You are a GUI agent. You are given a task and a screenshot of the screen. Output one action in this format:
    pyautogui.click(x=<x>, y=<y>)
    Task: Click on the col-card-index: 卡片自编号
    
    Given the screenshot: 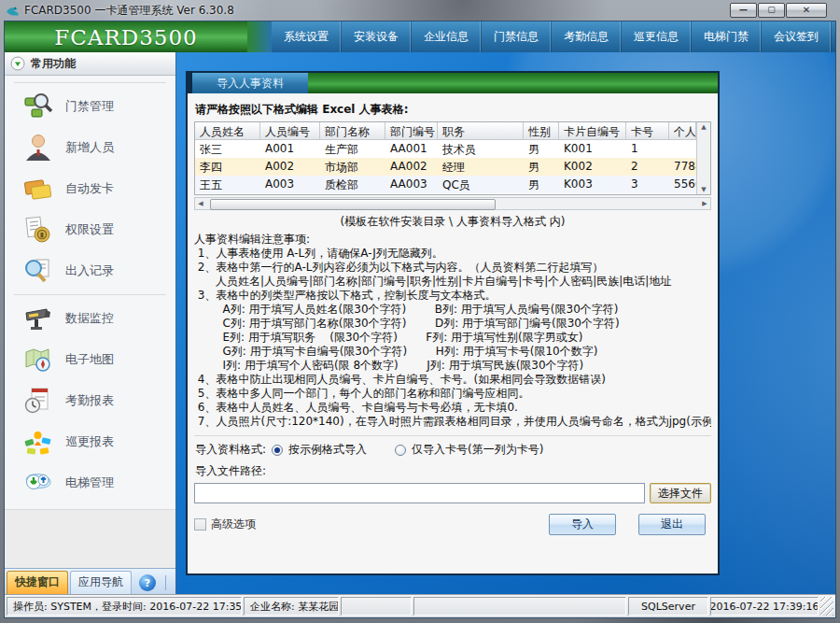 What is the action you would take?
    pyautogui.click(x=593, y=131)
    